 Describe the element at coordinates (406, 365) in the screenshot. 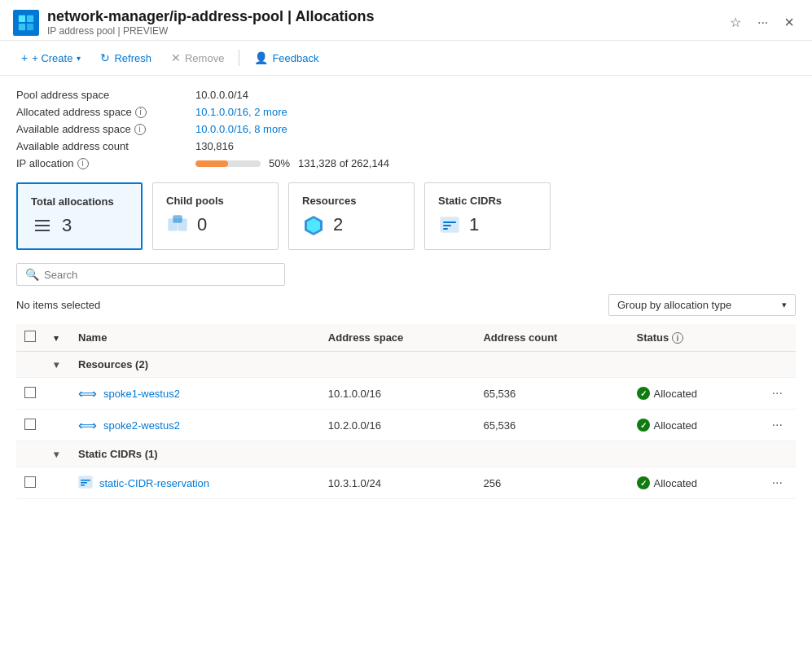

I see `group-row-resources: ▾ Resources (2)` at that location.